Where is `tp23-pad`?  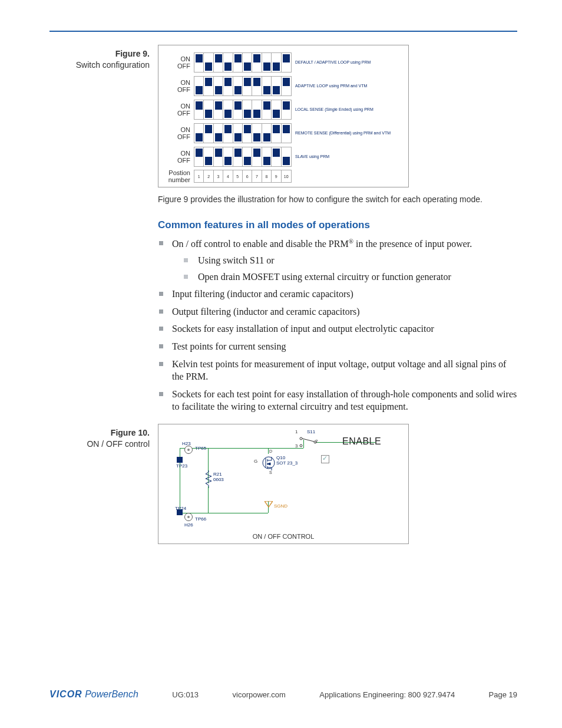 tp23-pad is located at coordinates (180, 460).